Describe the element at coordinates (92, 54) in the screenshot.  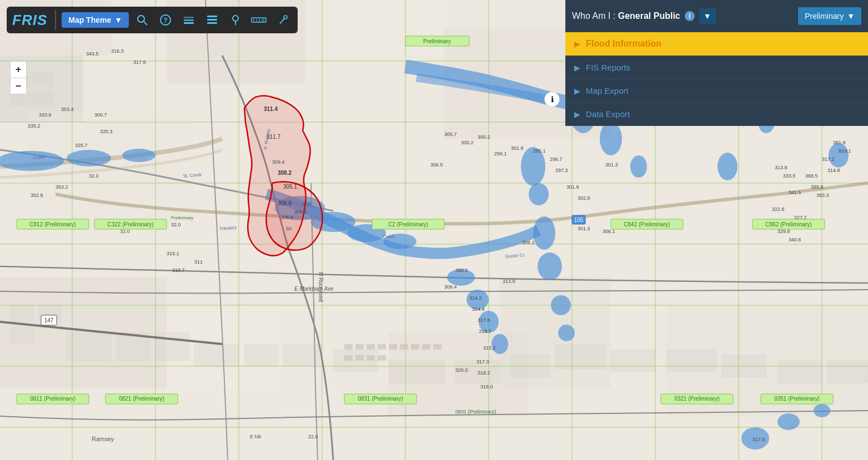
I see `svg-text: 343.5` at that location.